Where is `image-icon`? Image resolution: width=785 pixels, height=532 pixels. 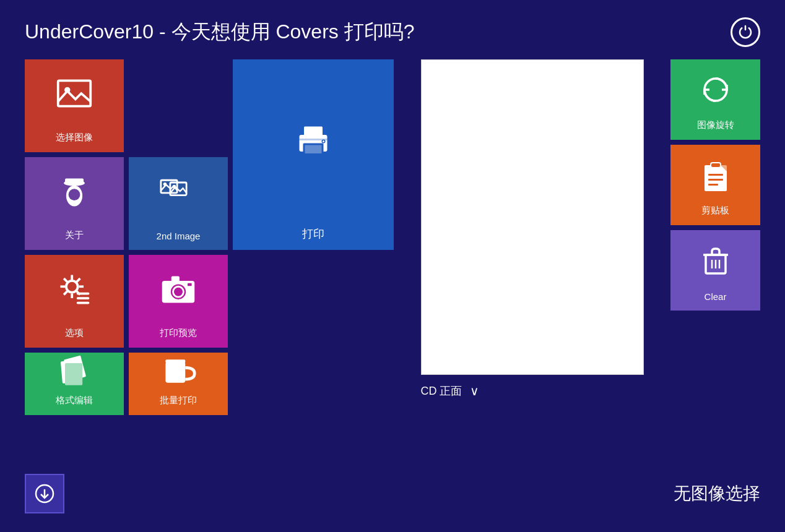
image-icon is located at coordinates (74, 93).